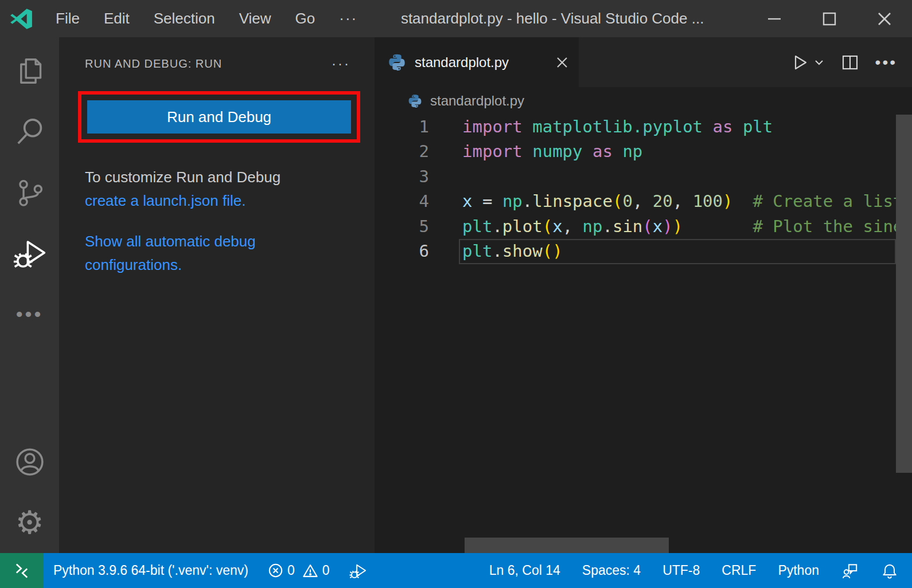 The height and width of the screenshot is (588, 912). What do you see at coordinates (808, 62) in the screenshot?
I see `run-python-file-button` at bounding box center [808, 62].